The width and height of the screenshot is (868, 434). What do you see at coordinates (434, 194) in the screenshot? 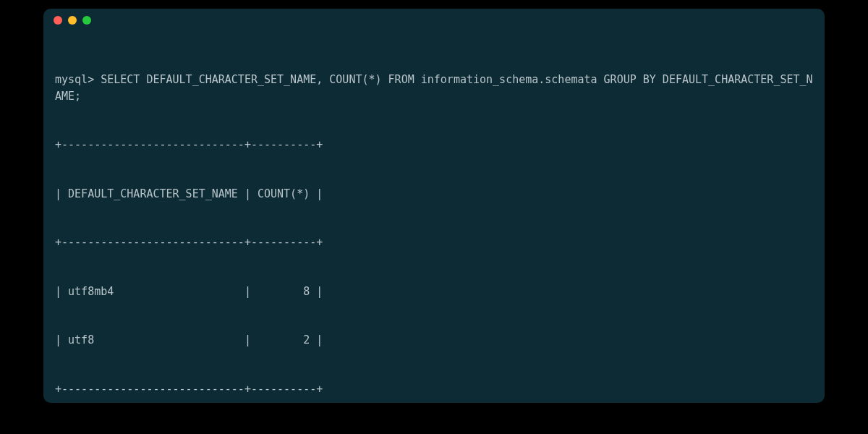
I see `table-header-row: | DEFAULT_CHARACTER_SET_NAME | COUNT(*) …` at bounding box center [434, 194].